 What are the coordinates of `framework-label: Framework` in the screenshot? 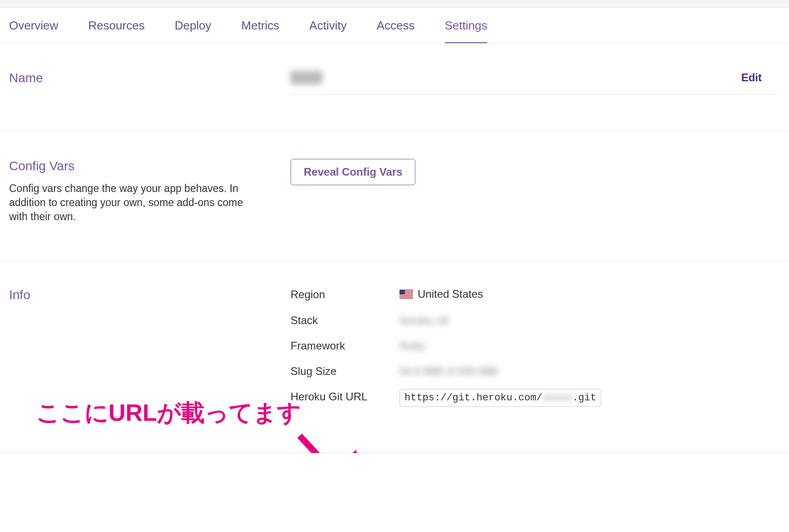 It's located at (345, 346).